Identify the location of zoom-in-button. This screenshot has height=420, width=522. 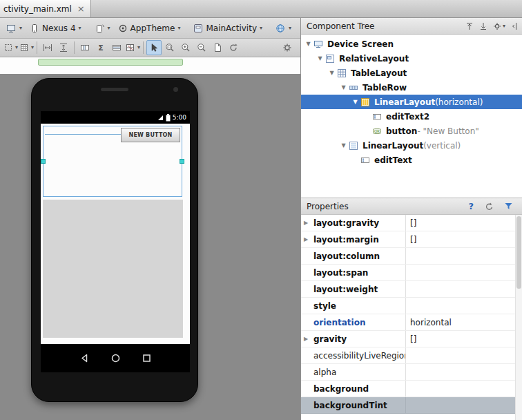
(186, 48).